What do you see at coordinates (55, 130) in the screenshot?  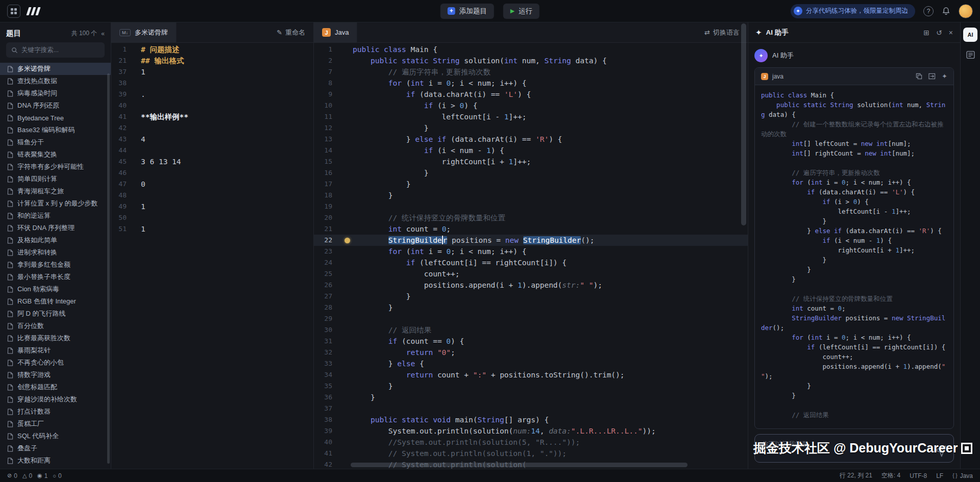 I see `sidebar-item: Base32 编码和解码` at bounding box center [55, 130].